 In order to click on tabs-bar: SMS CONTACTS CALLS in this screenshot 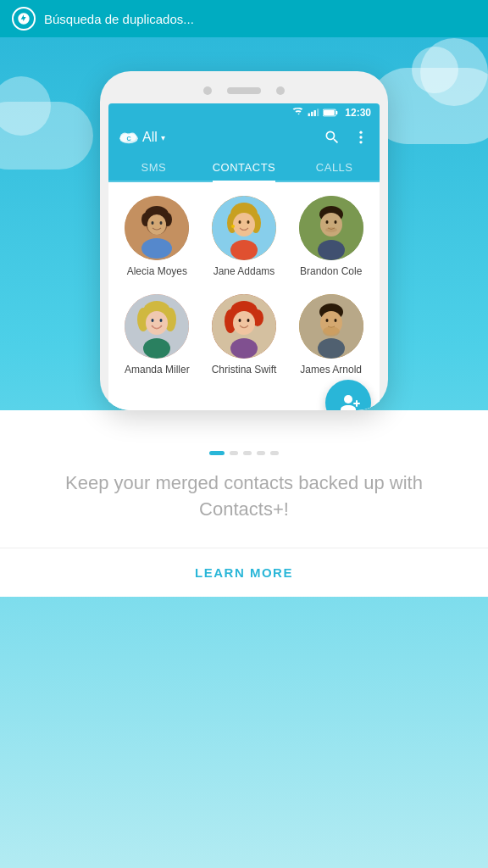, I will do `click(244, 168)`.